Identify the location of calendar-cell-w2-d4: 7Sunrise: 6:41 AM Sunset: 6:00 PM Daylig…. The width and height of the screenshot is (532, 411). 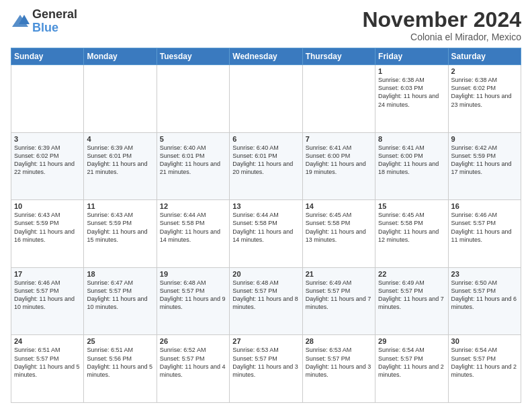
(339, 167).